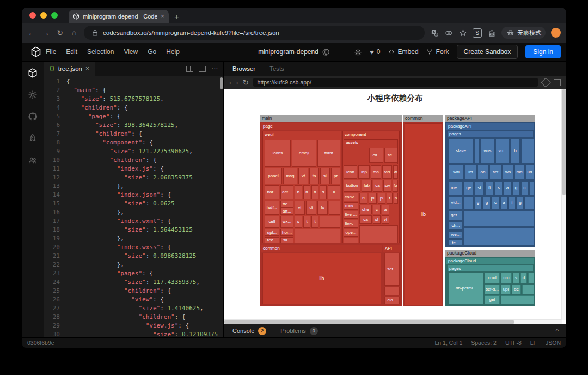 Image resolution: width=588 pixels, height=375 pixels. Describe the element at coordinates (492, 278) in the screenshot. I see `treemap-node-crud: crud` at that location.